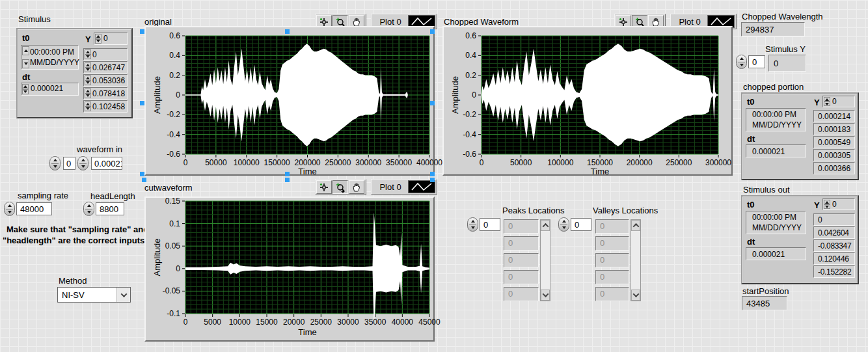 Image resolution: width=868 pixels, height=352 pixels. What do you see at coordinates (49, 89) in the screenshot?
I see `dt-field: 0.000021` at bounding box center [49, 89].